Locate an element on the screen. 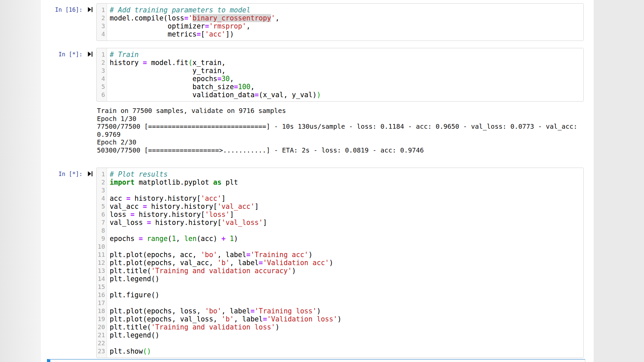 The image size is (644, 362). code-line: validation_data=(x_val, y_val)) is located at coordinates (346, 95).